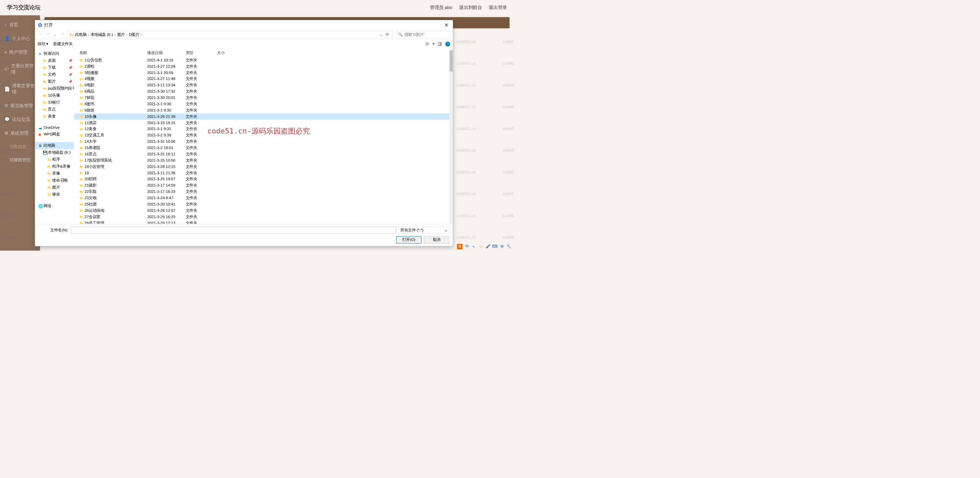 The height and width of the screenshot is (478, 980). Describe the element at coordinates (263, 186) in the screenshot. I see `file-row: 21摄影2021-3-17 14:59文件夹` at that location.